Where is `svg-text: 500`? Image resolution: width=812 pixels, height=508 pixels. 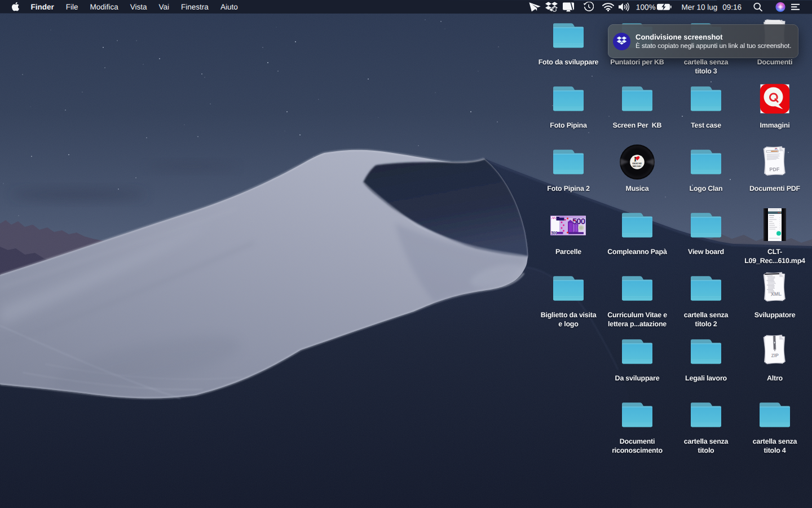 svg-text: 500 is located at coordinates (555, 233).